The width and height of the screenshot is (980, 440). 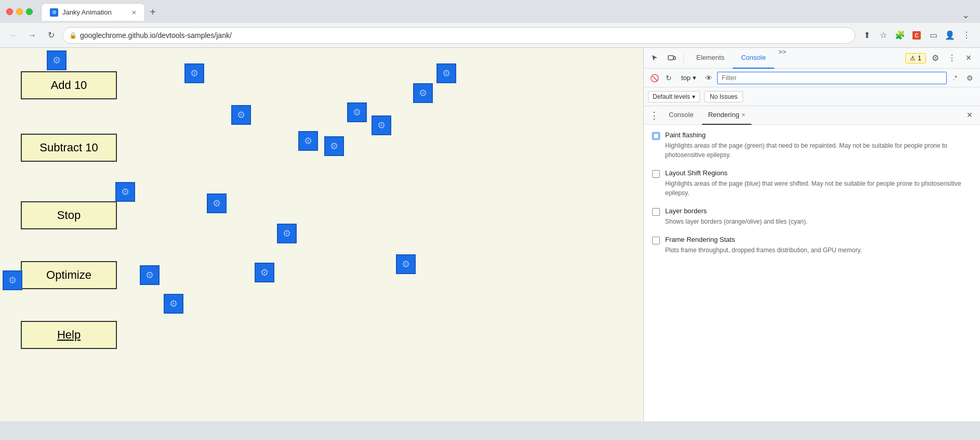 I want to click on layer-borders-item: Layer borders Shows layer borders (orang…, so click(x=812, y=216).